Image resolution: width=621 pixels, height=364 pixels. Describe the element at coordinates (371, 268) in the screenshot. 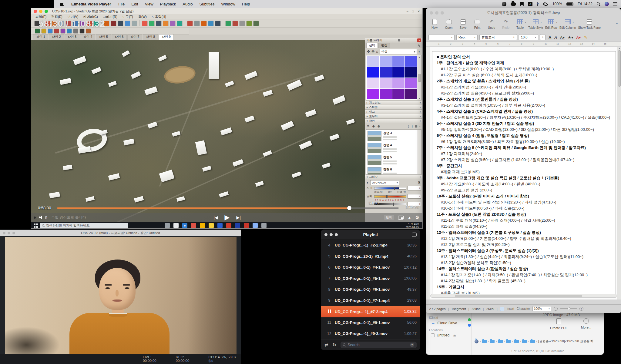

I see `playlist-row: 6UD_CG-Progr...0-1)_#4-1.mov1:07:12` at that location.